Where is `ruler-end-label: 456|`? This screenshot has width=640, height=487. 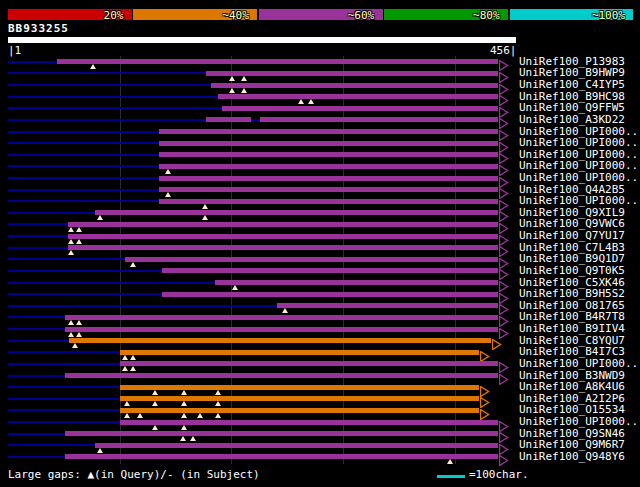
ruler-end-label: 456| is located at coordinates (504, 50).